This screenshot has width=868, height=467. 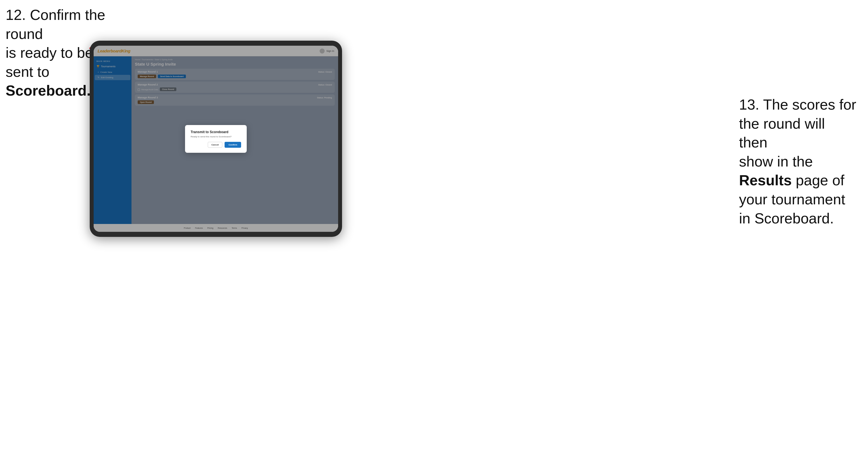 What do you see at coordinates (216, 137) in the screenshot?
I see `modal-subtitle: Ready to send this round to Scoreboard?` at bounding box center [216, 137].